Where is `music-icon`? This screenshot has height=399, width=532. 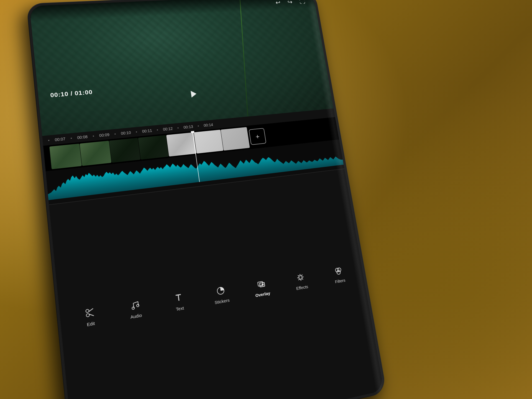 music-icon is located at coordinates (135, 306).